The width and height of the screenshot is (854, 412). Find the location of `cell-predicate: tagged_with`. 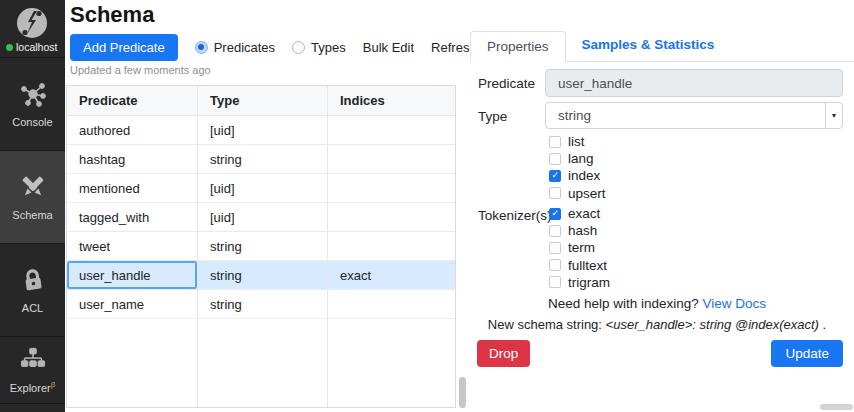

cell-predicate: tagged_with is located at coordinates (132, 217).